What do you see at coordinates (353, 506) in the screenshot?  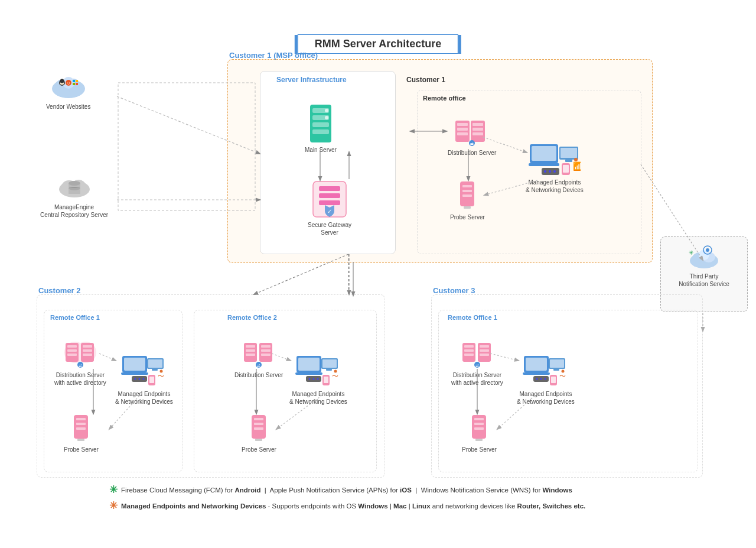 I see `legend-line2-text: Managed Endpoints and Networking Devices…` at bounding box center [353, 506].